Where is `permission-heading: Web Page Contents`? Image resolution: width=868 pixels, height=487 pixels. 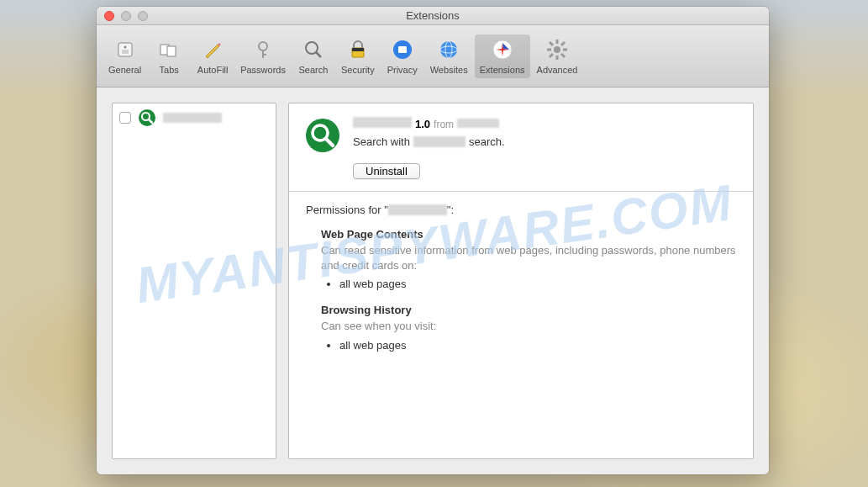
permission-heading: Web Page Contents is located at coordinates (529, 234).